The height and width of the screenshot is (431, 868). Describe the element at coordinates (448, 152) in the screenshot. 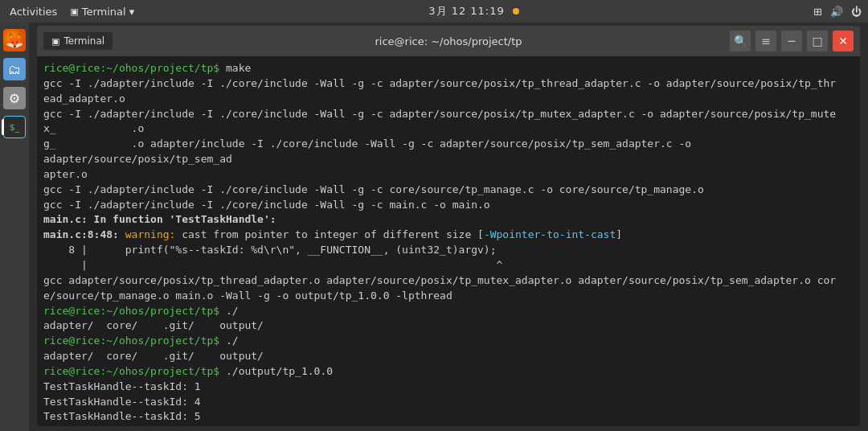

I see `terminal-line: g_ .o adapter/include -I ./core/include …` at that location.